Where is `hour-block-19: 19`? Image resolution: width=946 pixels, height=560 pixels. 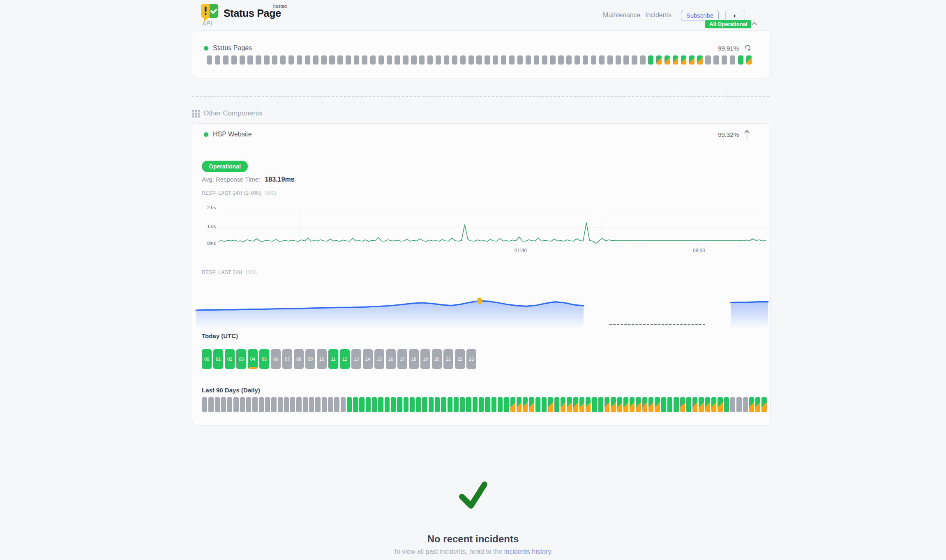
hour-block-19: 19 is located at coordinates (425, 359).